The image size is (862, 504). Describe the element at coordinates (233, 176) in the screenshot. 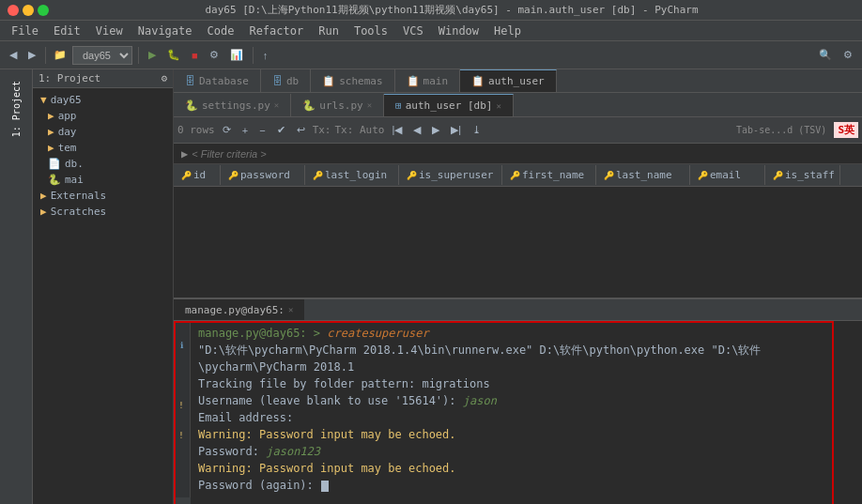

I see `key-icon-pw: 🔑` at that location.